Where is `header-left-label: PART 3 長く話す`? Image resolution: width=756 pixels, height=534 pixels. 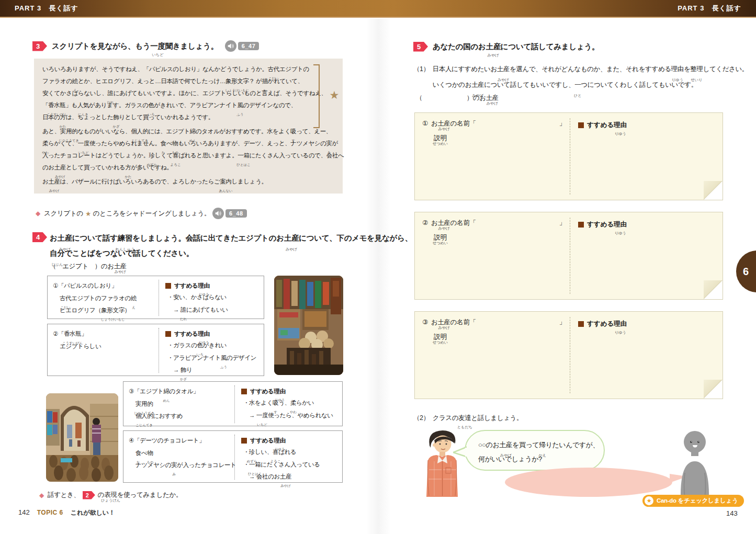 header-left-label: PART 3 長く話す is located at coordinates (47, 8).